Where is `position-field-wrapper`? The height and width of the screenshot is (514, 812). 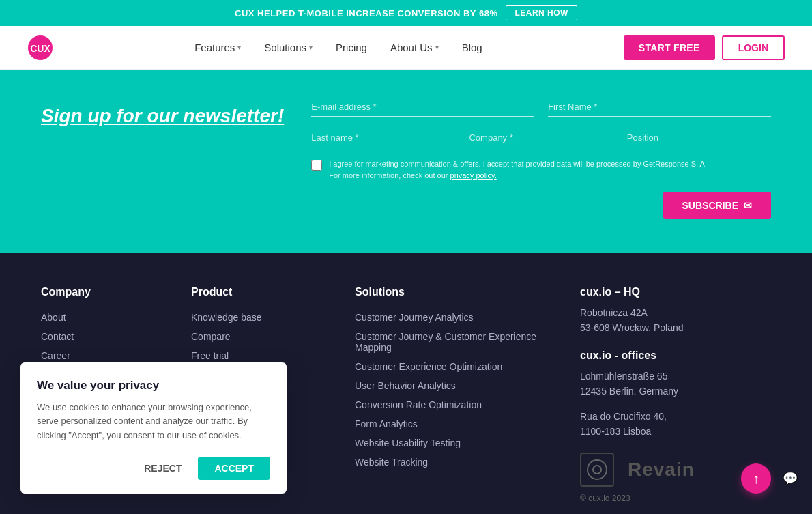 position-field-wrapper is located at coordinates (699, 138).